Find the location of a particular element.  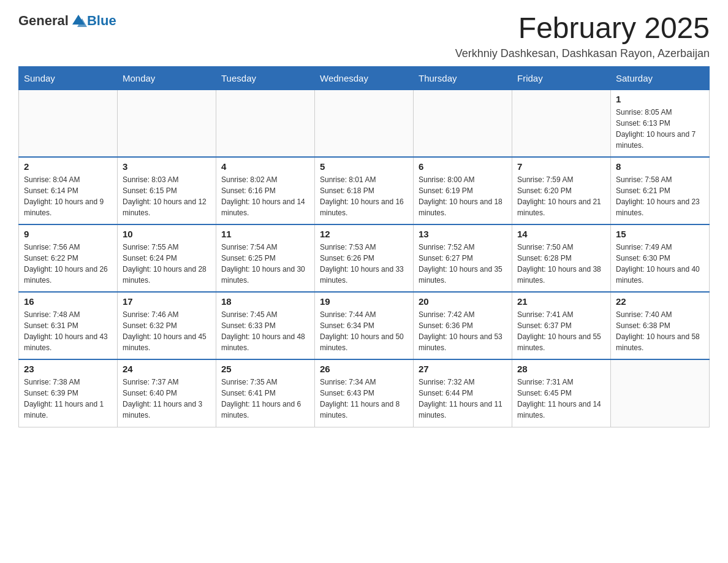

calendar-cell-w4-d1: 17Sunrise: 7:46 AMSunset: 6:32 PMDayligh… is located at coordinates (167, 326).